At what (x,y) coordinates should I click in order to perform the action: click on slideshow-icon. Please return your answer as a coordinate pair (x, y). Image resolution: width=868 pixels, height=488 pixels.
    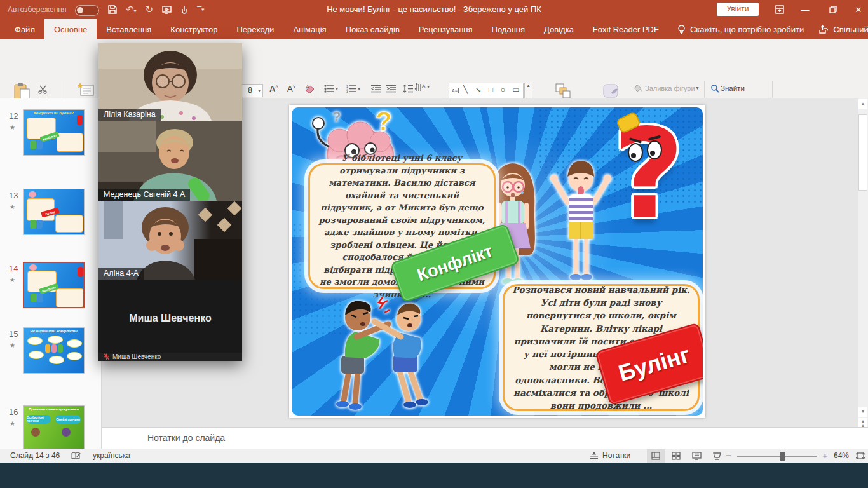
    Looking at the image, I should click on (717, 456).